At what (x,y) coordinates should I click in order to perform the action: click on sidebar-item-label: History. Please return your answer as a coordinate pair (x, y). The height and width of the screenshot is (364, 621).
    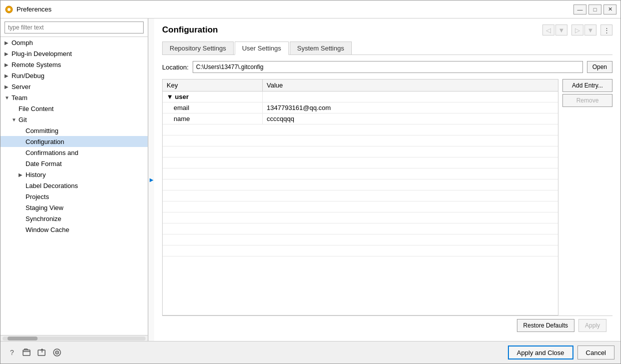
    Looking at the image, I should click on (36, 175).